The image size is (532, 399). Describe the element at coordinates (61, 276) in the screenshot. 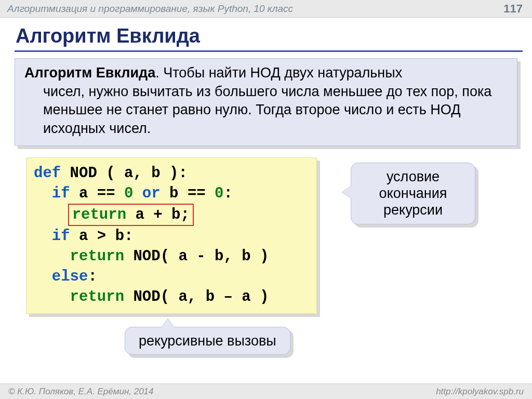

I see `code-keyword-else: else` at that location.